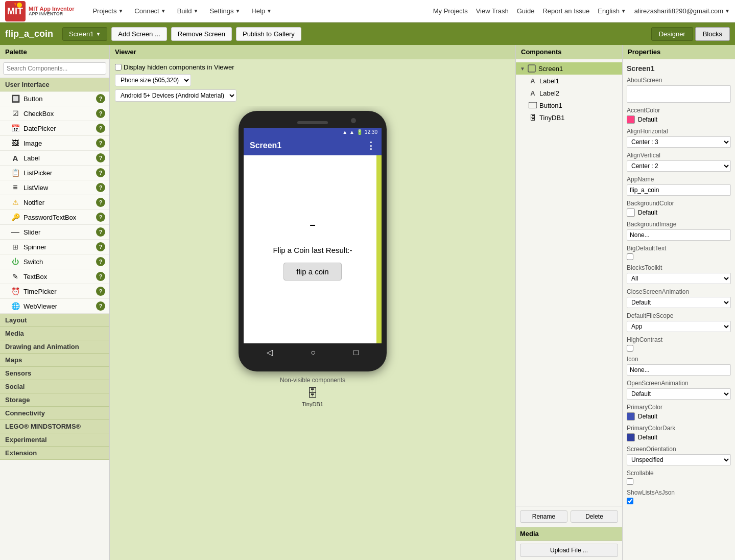 The width and height of the screenshot is (735, 560). What do you see at coordinates (543, 517) in the screenshot?
I see `rename-button: Rename` at bounding box center [543, 517].